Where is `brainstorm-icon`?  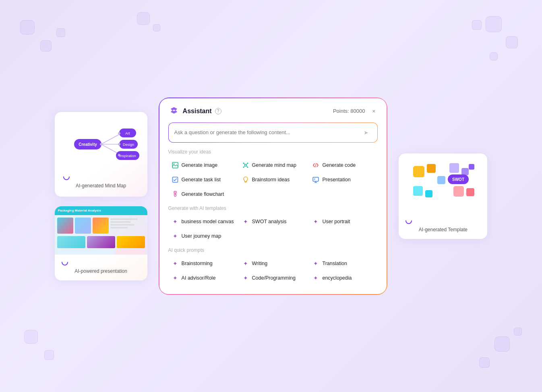 brainstorm-icon is located at coordinates (246, 180).